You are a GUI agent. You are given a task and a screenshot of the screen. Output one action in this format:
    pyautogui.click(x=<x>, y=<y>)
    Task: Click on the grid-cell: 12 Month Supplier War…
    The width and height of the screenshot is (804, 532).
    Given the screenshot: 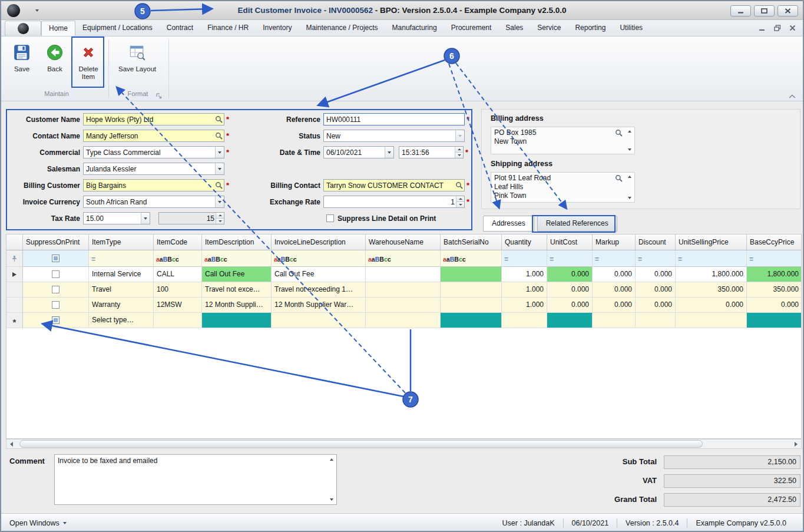 What is the action you would take?
    pyautogui.click(x=319, y=305)
    